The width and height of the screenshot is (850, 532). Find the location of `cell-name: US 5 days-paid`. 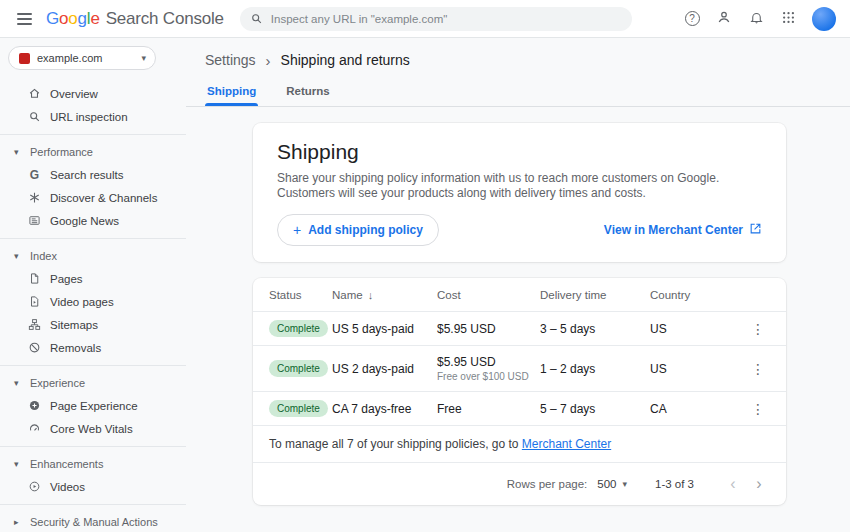

cell-name: US 5 days-paid is located at coordinates (384, 329).